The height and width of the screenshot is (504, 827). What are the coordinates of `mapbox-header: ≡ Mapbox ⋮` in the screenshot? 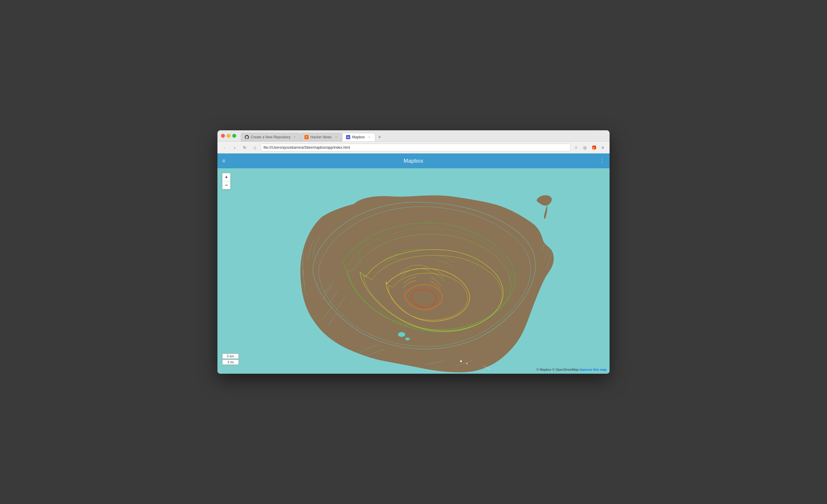 It's located at (414, 161).